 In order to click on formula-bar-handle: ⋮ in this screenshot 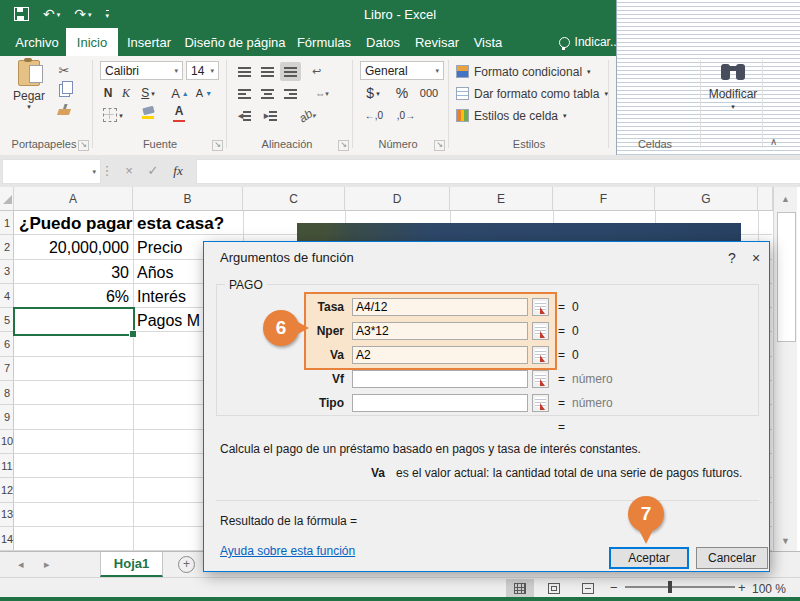, I will do `click(107, 170)`.